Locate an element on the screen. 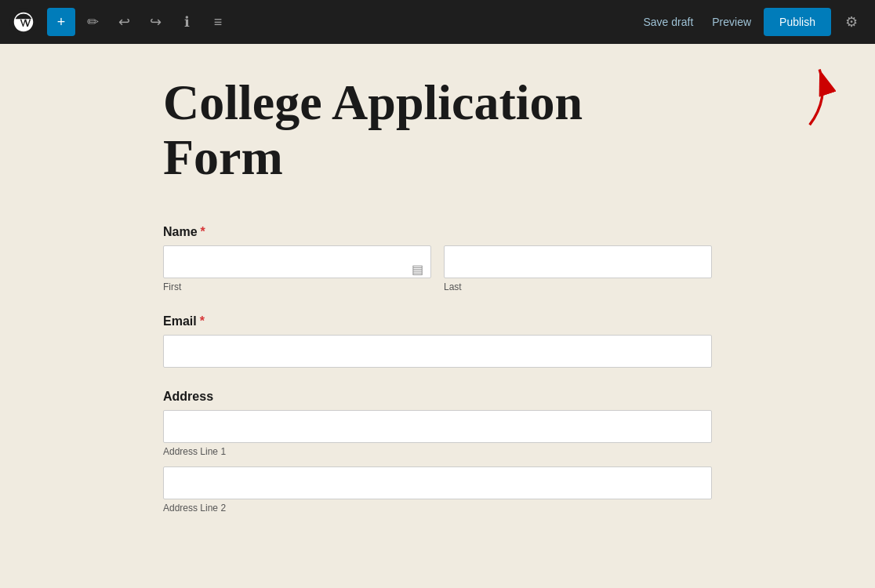 The height and width of the screenshot is (588, 875). gear-icon: ⚙ is located at coordinates (851, 22).